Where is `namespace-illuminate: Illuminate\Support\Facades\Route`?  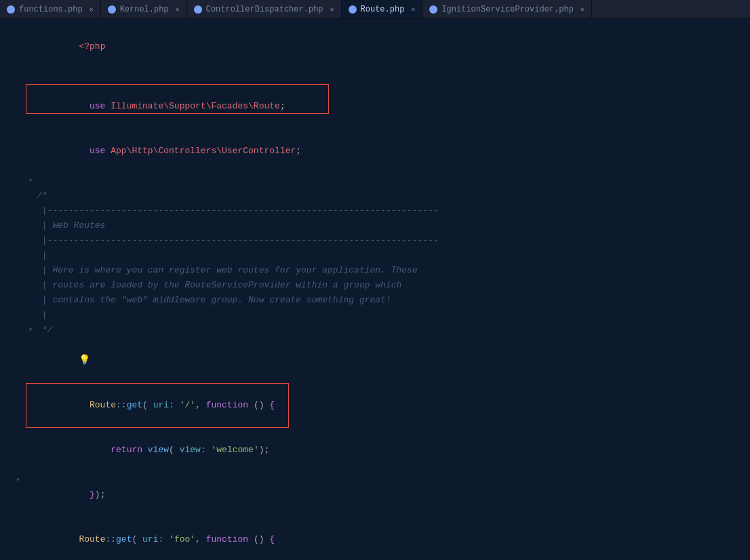
namespace-illuminate: Illuminate\Support\Facades\Route is located at coordinates (195, 106).